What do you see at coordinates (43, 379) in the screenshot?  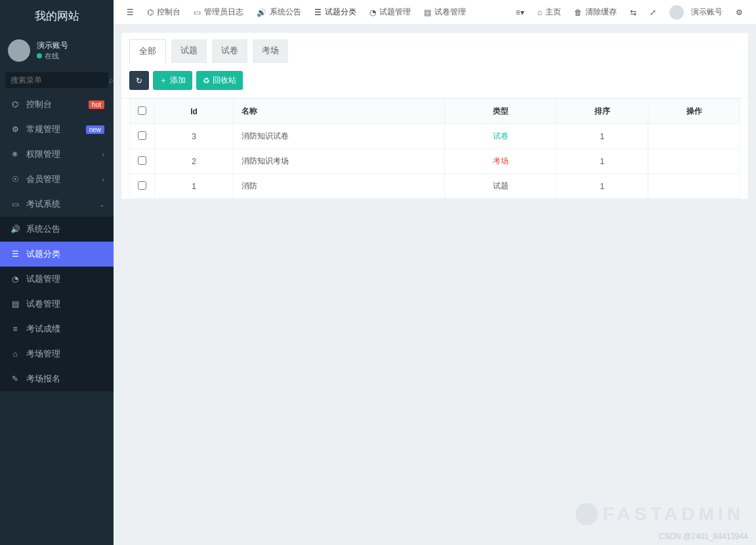 I see `nav-label: 考场报名` at bounding box center [43, 379].